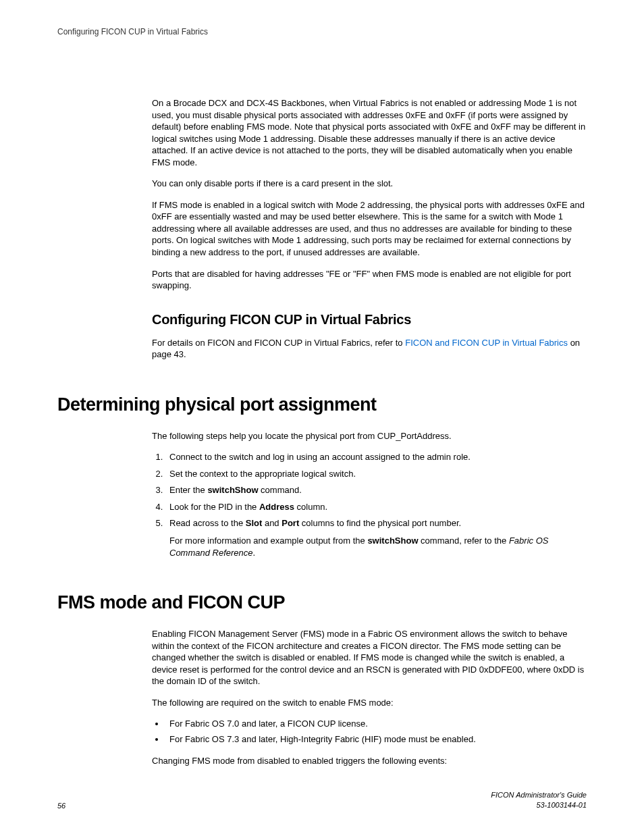  What do you see at coordinates (486, 343) in the screenshot?
I see `xref-link: FICON and FICON CUP in Virtual Fabrics` at bounding box center [486, 343].